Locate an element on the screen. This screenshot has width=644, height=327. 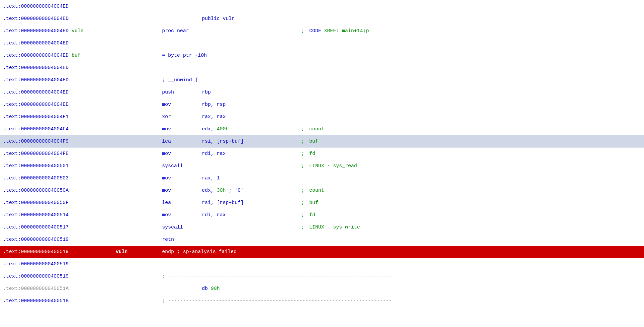
table-row: .text:0000000000400519 vuln endp ; sp-an… is located at coordinates (322, 252).